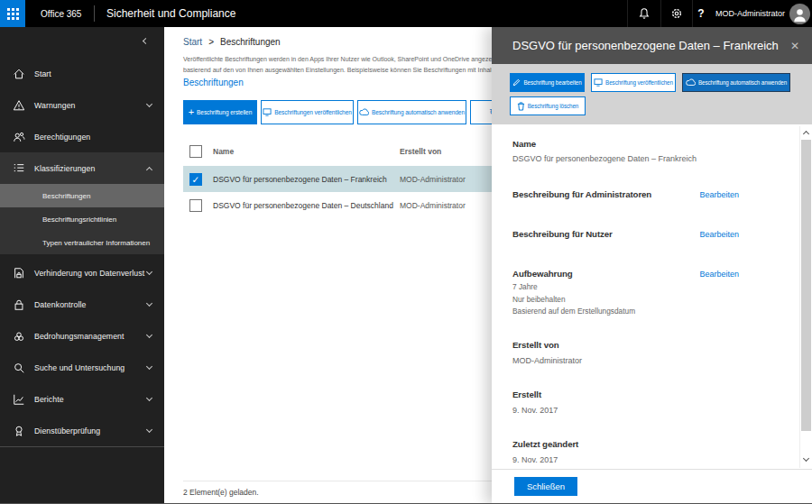 The width and height of the screenshot is (812, 504). Describe the element at coordinates (807, 460) in the screenshot. I see `scroll-down-icon` at that location.